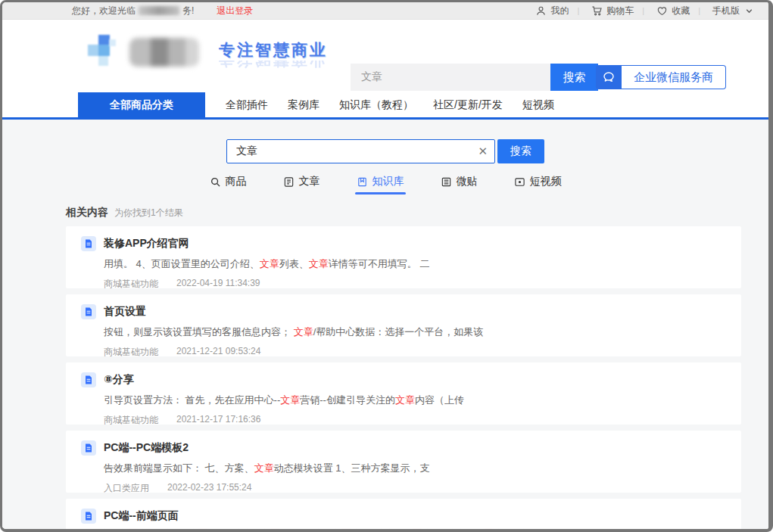  Describe the element at coordinates (164, 52) in the screenshot. I see `blurred-logo-text` at that location.